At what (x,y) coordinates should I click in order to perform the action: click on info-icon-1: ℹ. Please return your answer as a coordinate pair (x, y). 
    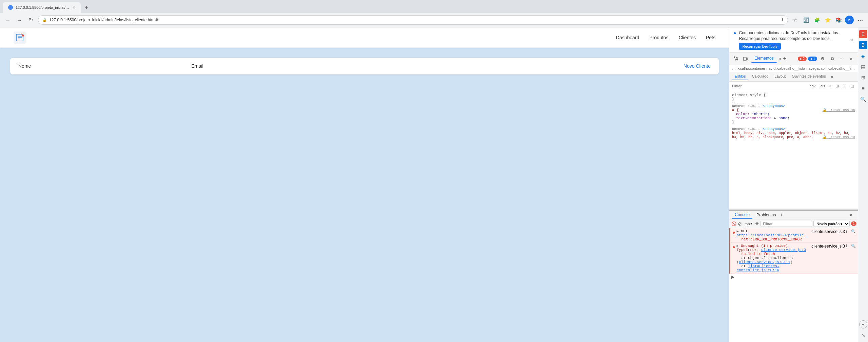
    Looking at the image, I should click on (848, 232).